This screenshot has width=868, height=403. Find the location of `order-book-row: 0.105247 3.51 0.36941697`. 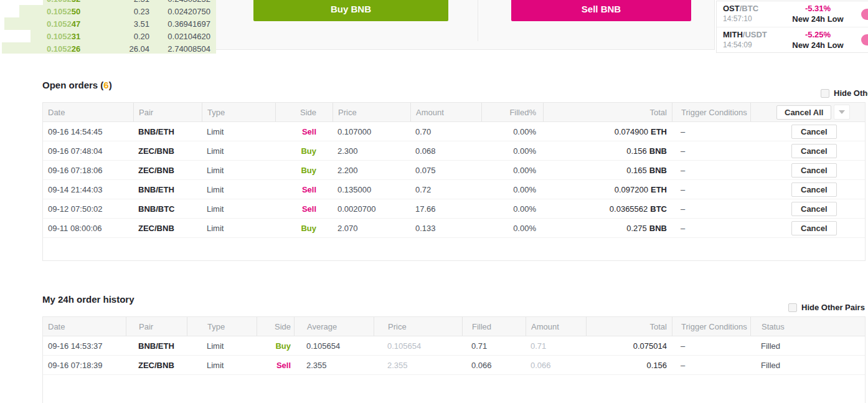

order-book-row: 0.105247 3.51 0.36941697 is located at coordinates (108, 24).